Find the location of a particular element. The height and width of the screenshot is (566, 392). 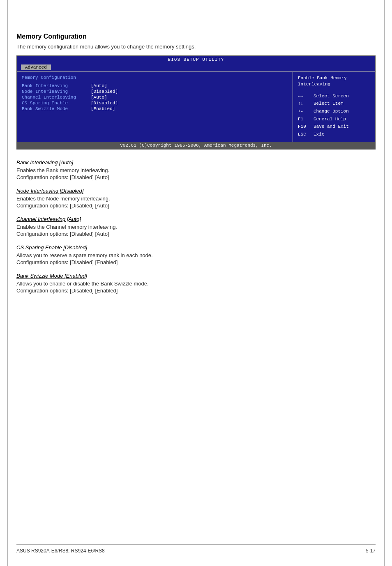

bios-item-label: CS Sparing Enable is located at coordinates (55, 103).